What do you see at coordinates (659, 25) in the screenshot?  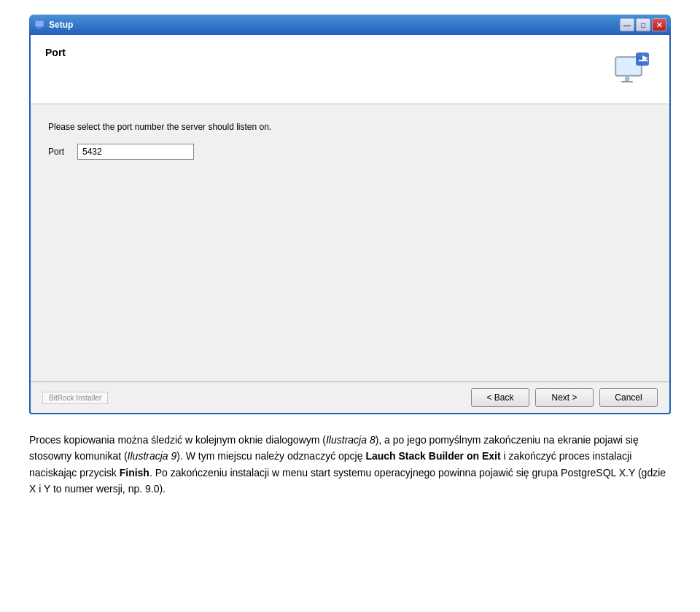 I see `close-button: ✕` at bounding box center [659, 25].